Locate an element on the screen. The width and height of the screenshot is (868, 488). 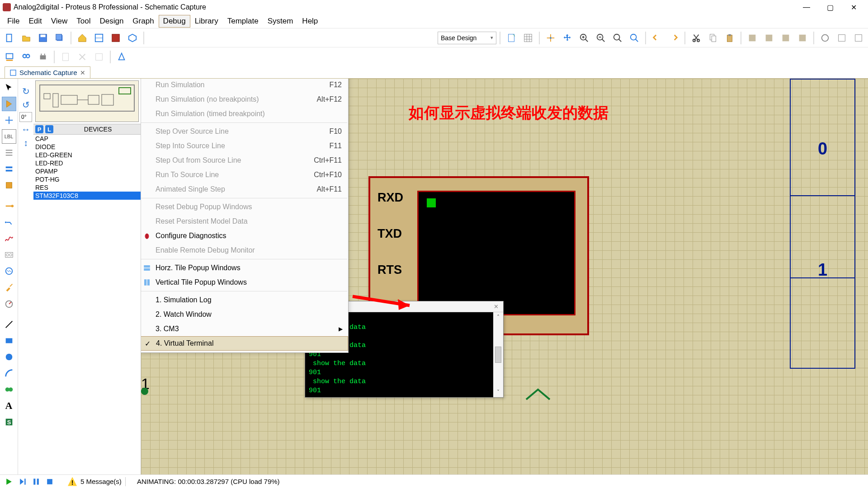
component-tool is located at coordinates (9, 104).